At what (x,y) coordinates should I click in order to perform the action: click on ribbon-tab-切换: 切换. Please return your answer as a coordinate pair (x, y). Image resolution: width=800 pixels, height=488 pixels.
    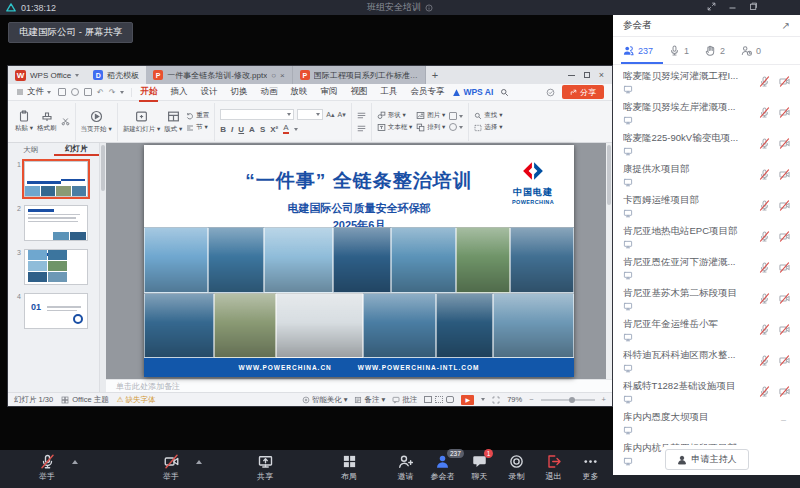
    Looking at the image, I should click on (238, 92).